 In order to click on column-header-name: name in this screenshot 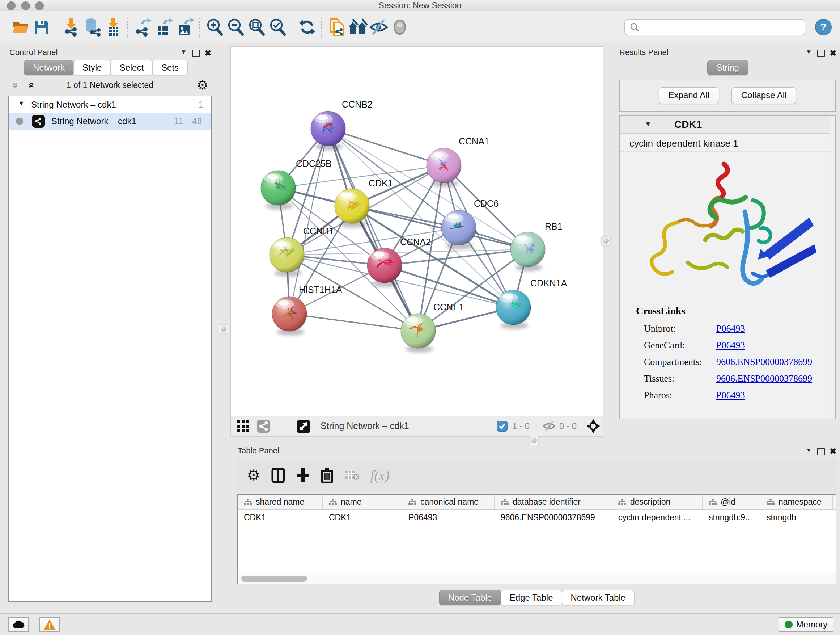, I will do `click(362, 502)`.